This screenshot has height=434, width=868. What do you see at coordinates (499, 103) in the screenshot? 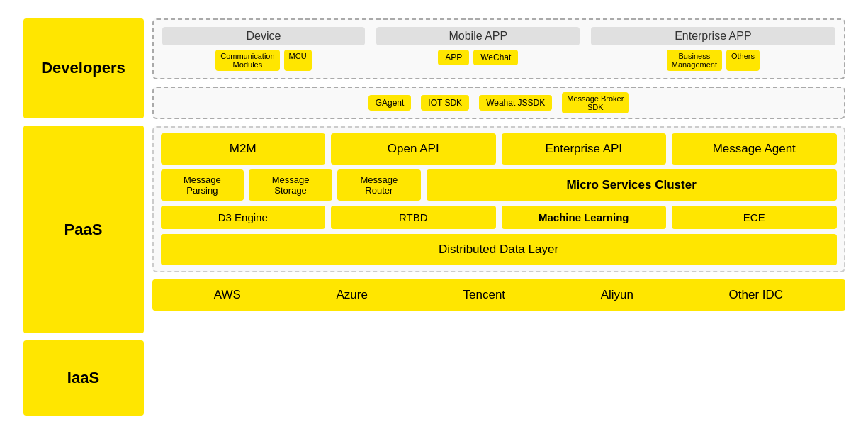
I see `sdk-row: GAgent IOT SDK Weahat JSSDK Message Brok…` at bounding box center [499, 103].